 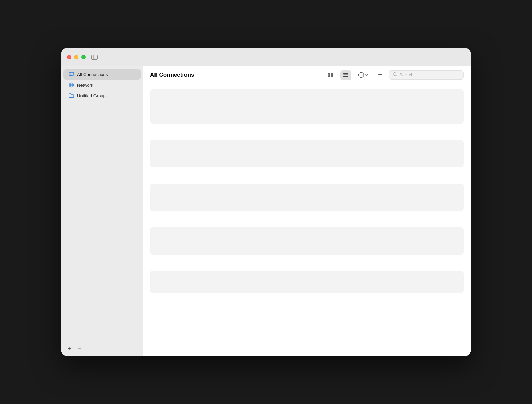 I want to click on minimize-button, so click(x=76, y=57).